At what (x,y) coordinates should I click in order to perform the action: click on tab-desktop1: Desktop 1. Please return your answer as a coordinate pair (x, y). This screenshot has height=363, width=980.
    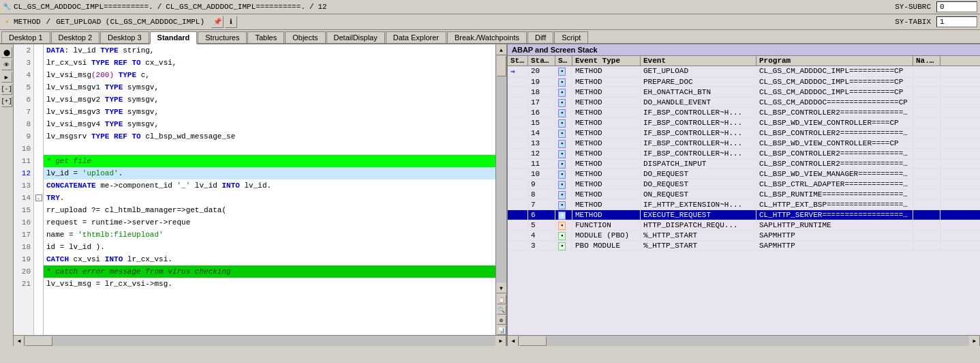
    Looking at the image, I should click on (26, 37).